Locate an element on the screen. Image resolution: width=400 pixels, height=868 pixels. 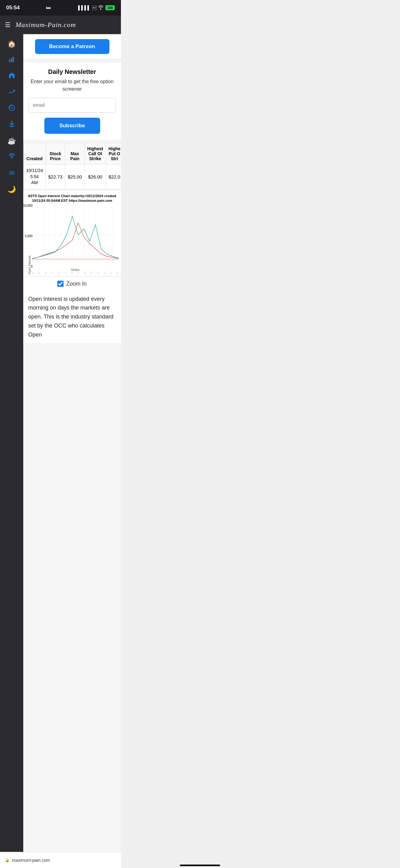
sleep-icon: 🛏 is located at coordinates (48, 8).